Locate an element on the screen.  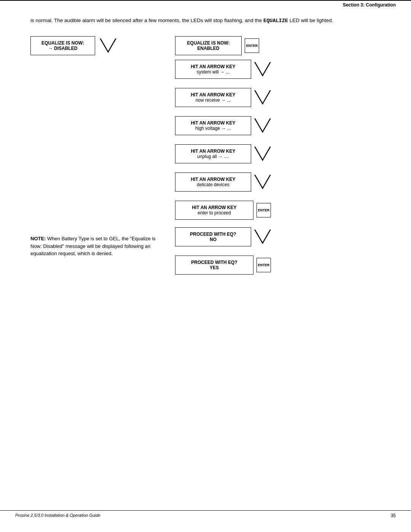
intro-text-line1: is normal. The audible alarm will be sil… is located at coordinates (146, 21).